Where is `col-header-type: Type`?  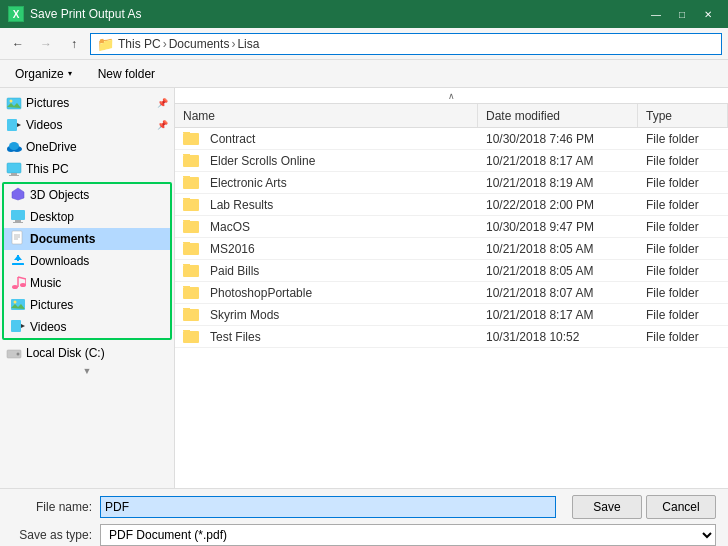 col-header-type: Type is located at coordinates (683, 116).